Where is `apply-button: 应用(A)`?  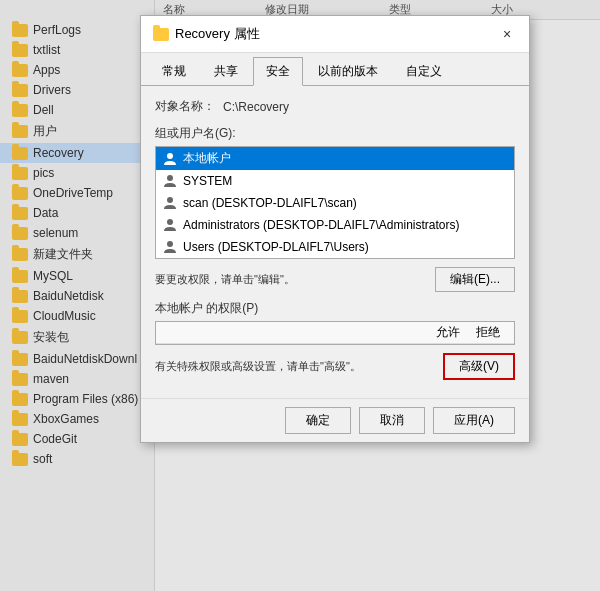
apply-button: 应用(A) is located at coordinates (474, 420).